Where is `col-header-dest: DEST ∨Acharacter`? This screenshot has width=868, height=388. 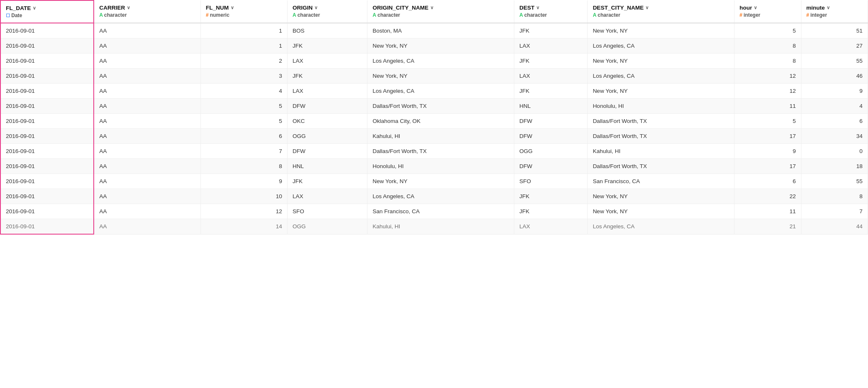 col-header-dest: DEST ∨Acharacter is located at coordinates (551, 12).